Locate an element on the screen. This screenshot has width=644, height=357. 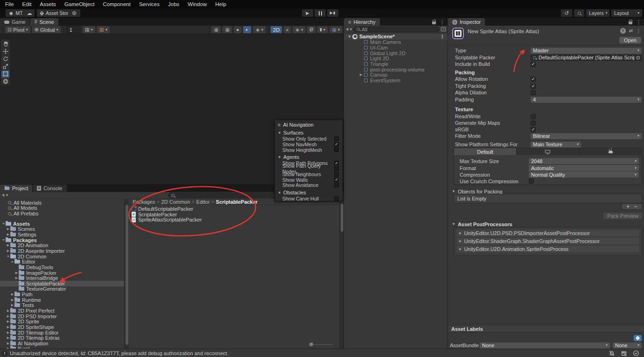
tree-item-2d-aseprite: ▶2D Aseprite Importer is located at coordinates (62, 251).